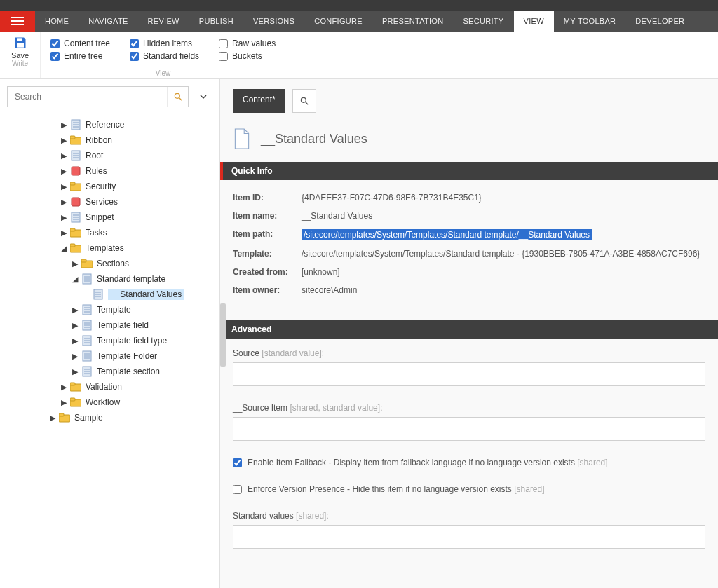 The image size is (718, 588). What do you see at coordinates (109, 418) in the screenshot?
I see `tree-item-sample: ▶Sample` at bounding box center [109, 418].